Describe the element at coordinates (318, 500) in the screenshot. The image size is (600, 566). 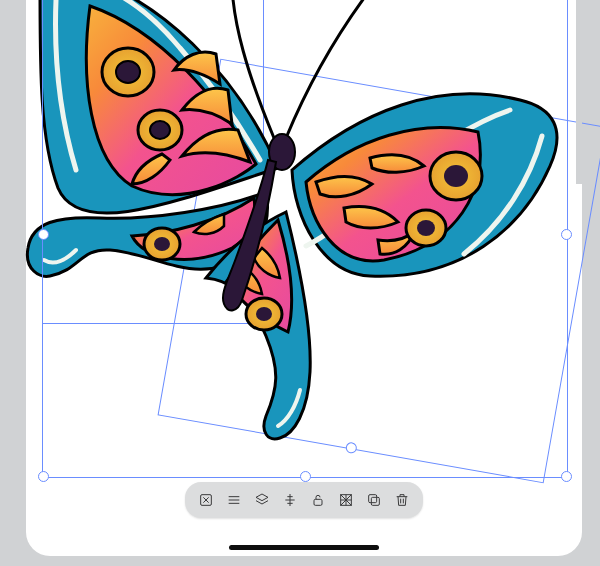
I see `lock-button` at that location.